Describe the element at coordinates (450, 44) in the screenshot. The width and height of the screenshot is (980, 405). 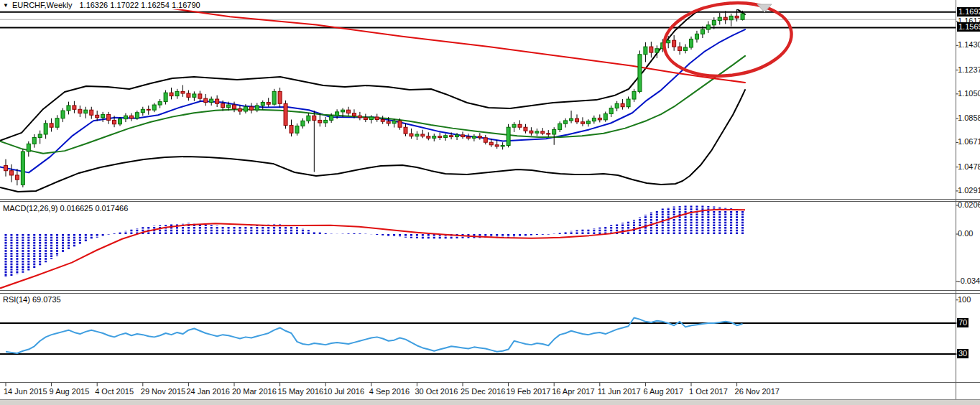
I see `ma_red_longterm-line` at that location.